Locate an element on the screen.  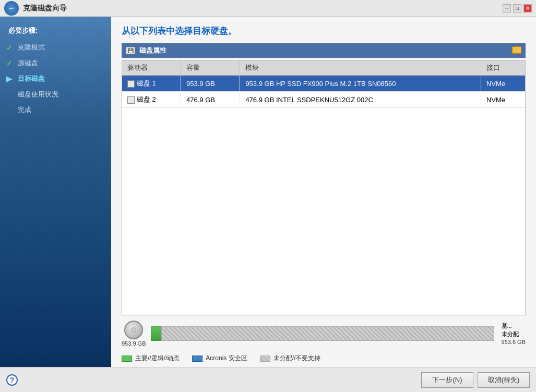
disk-circle-icon is located at coordinates (134, 330).